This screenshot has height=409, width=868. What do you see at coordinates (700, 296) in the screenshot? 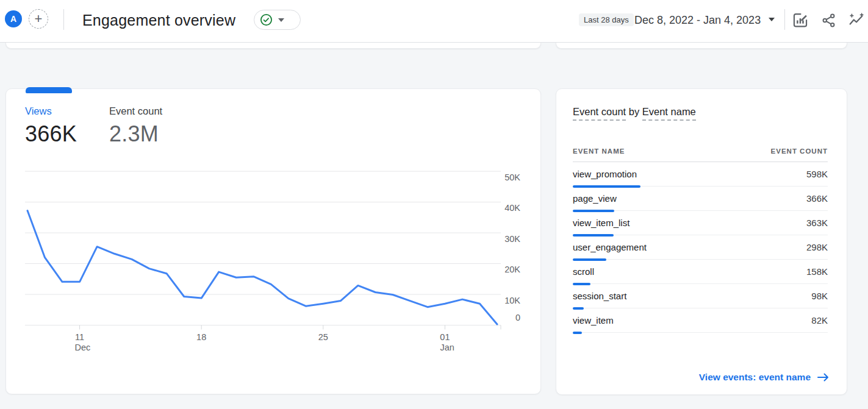
I see `table-row: session_start98K` at bounding box center [700, 296].